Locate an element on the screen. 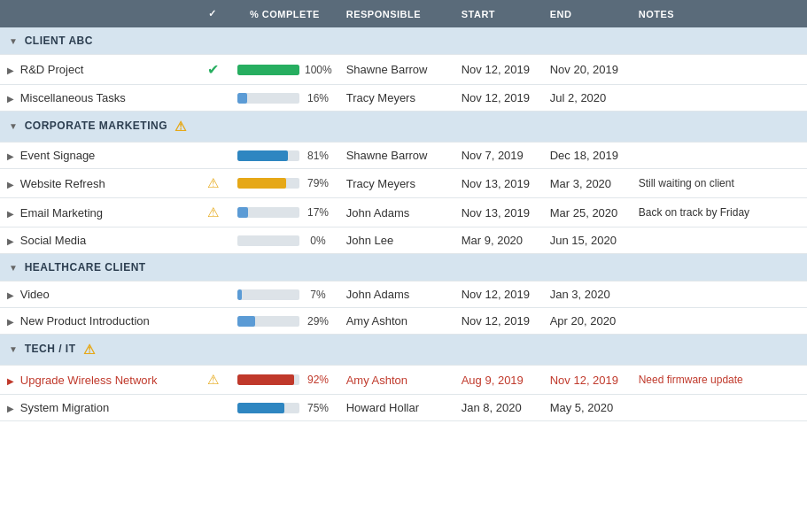 This screenshot has width=807, height=532. pct-label: 92% is located at coordinates (318, 380).